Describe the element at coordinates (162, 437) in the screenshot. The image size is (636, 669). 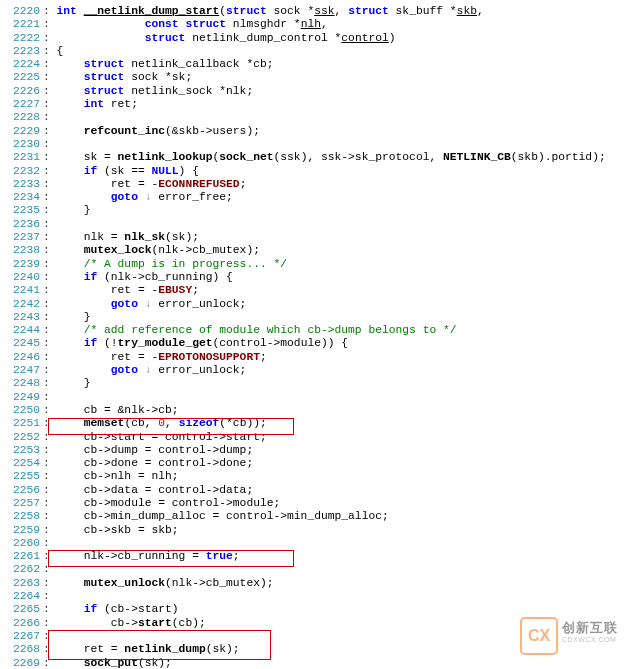
I see `token: cb->start = control->start;` at that location.